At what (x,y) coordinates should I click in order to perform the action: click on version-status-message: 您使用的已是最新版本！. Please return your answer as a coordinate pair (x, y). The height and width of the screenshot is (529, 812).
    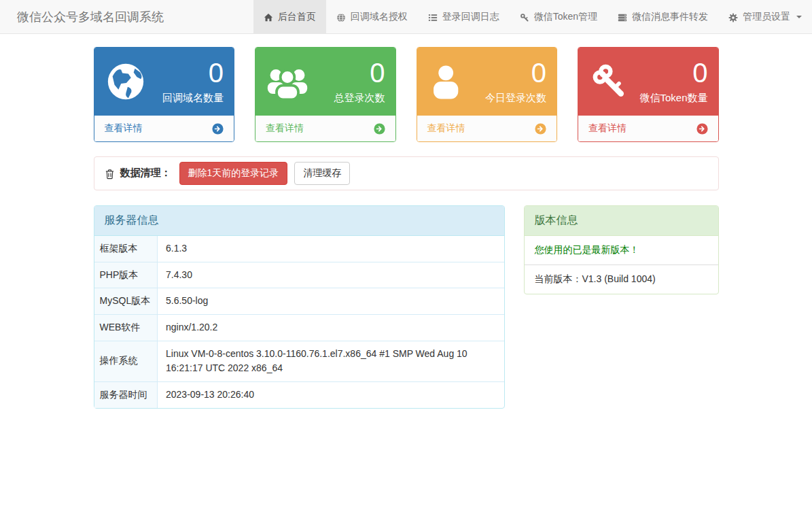
    Looking at the image, I should click on (621, 250).